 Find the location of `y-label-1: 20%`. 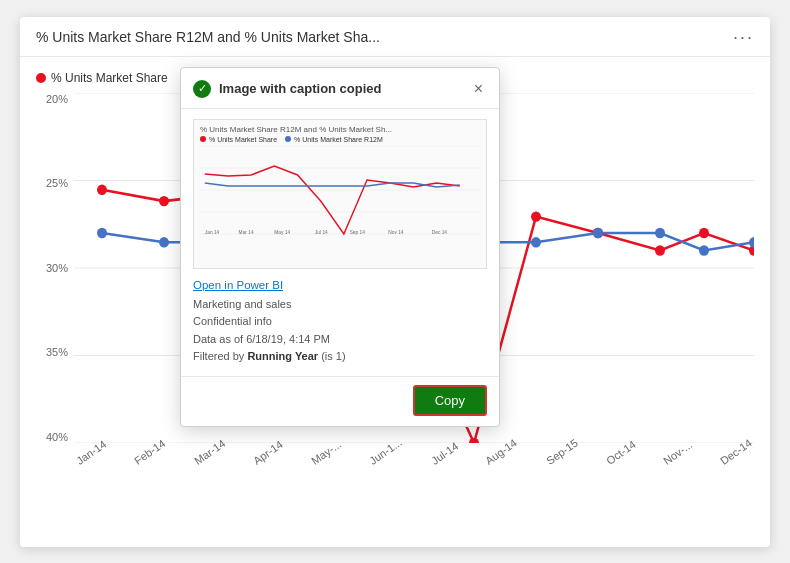

y-label-1: 20% is located at coordinates (57, 99).